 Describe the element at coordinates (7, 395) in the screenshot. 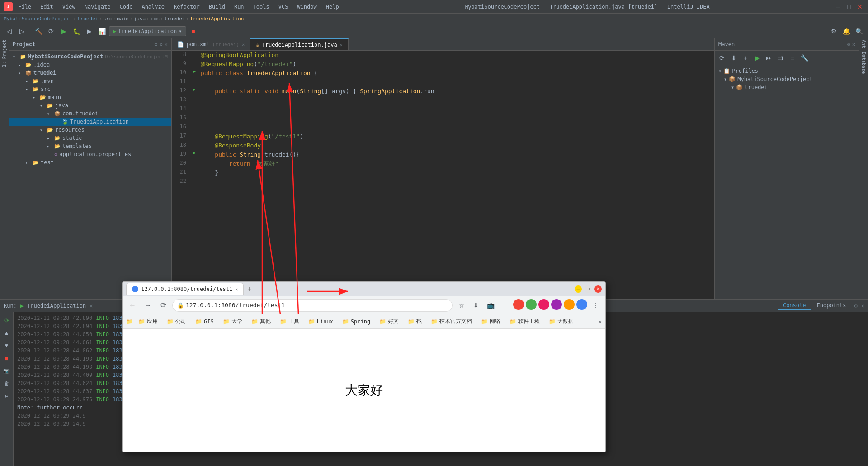

I see `run-wrap-btn: ↵` at that location.